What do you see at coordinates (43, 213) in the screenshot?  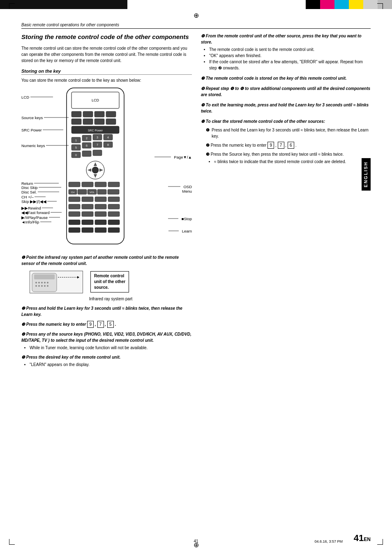 I see `label-fast-forward: ◀◀Fast forward` at bounding box center [43, 213].